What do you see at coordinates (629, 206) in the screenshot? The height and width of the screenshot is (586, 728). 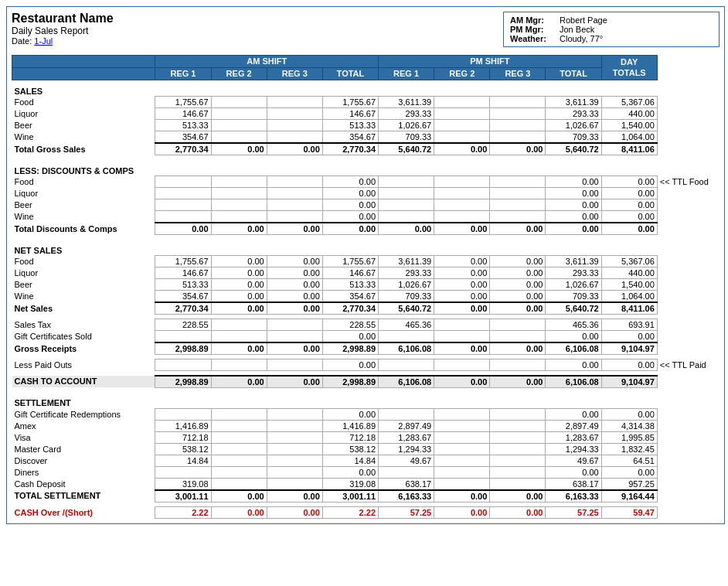 I see `disc-beer-day: 0.00` at bounding box center [629, 206].